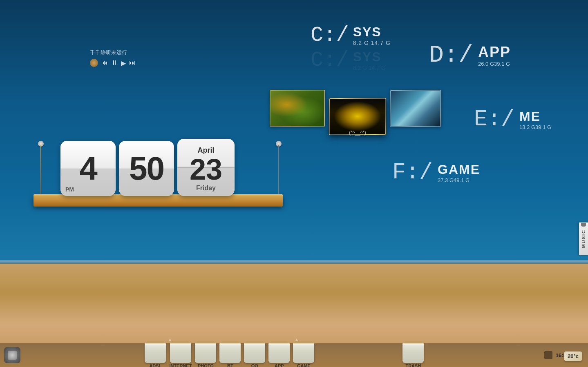 This screenshot has width=588, height=367. Describe the element at coordinates (297, 340) in the screenshot. I see `dock-arrow-right: ▲` at that location.